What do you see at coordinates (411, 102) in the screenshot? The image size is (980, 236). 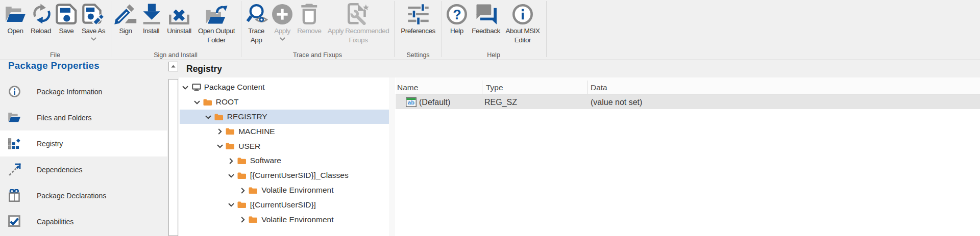 I see `svg-text: ab` at bounding box center [411, 102].